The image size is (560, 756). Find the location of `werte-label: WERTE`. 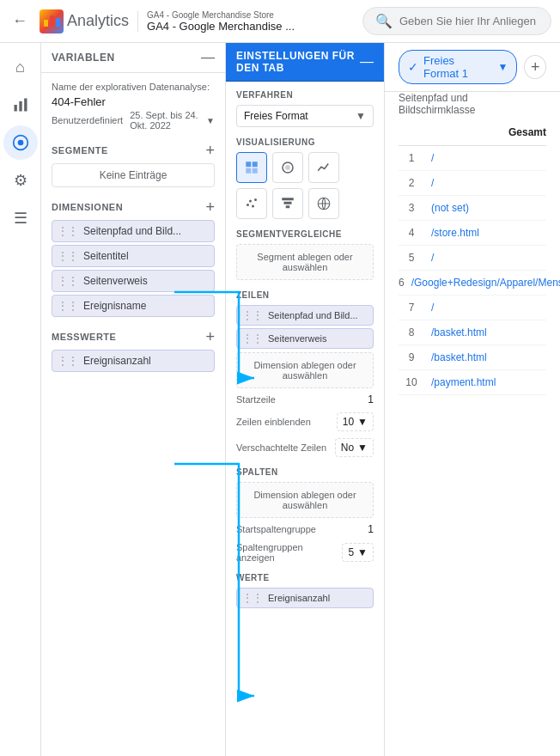

werte-label: WERTE is located at coordinates (305, 577).